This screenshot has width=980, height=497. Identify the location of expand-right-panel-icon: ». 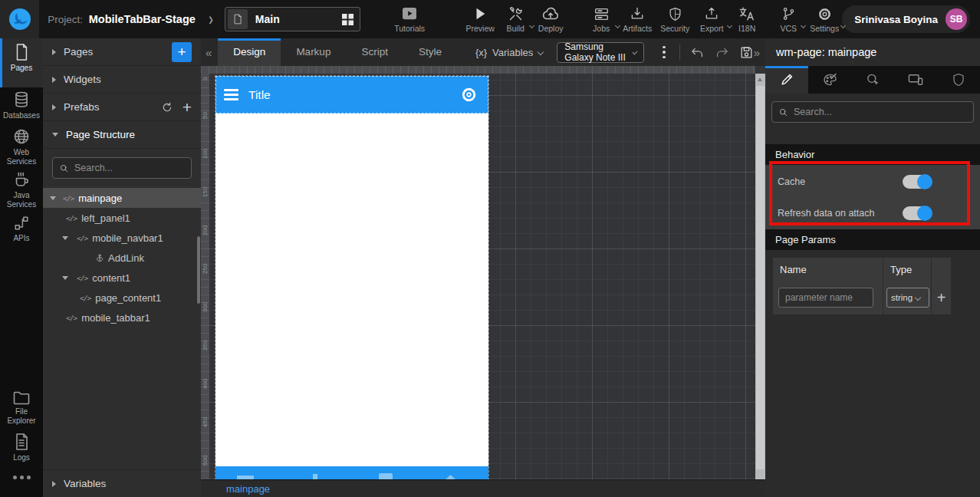
(757, 52).